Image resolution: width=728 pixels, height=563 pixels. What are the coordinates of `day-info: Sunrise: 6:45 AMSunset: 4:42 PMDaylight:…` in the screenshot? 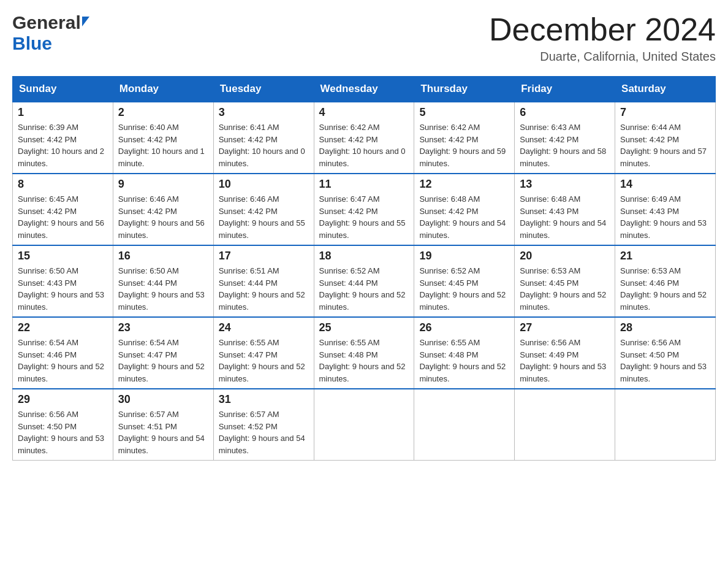 It's located at (63, 217).